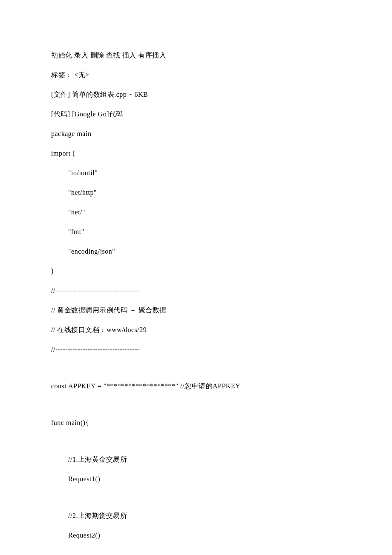 Image resolution: width=392 pixels, height=555 pixels. I want to click on label-tags: 标签： <无>, so click(196, 75).